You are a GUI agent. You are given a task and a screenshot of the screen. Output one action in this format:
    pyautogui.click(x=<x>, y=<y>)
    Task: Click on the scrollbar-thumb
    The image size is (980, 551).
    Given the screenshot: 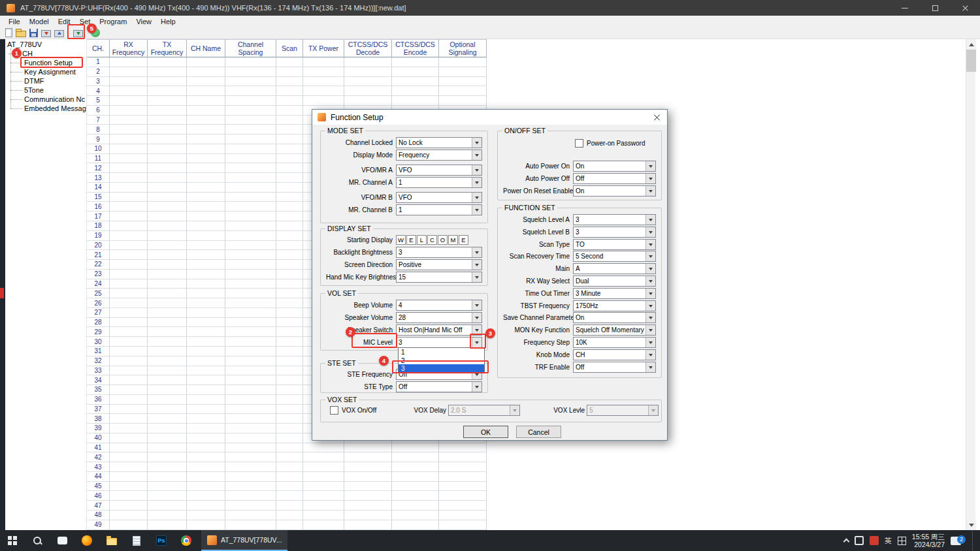 What is the action you would take?
    pyautogui.click(x=971, y=61)
    